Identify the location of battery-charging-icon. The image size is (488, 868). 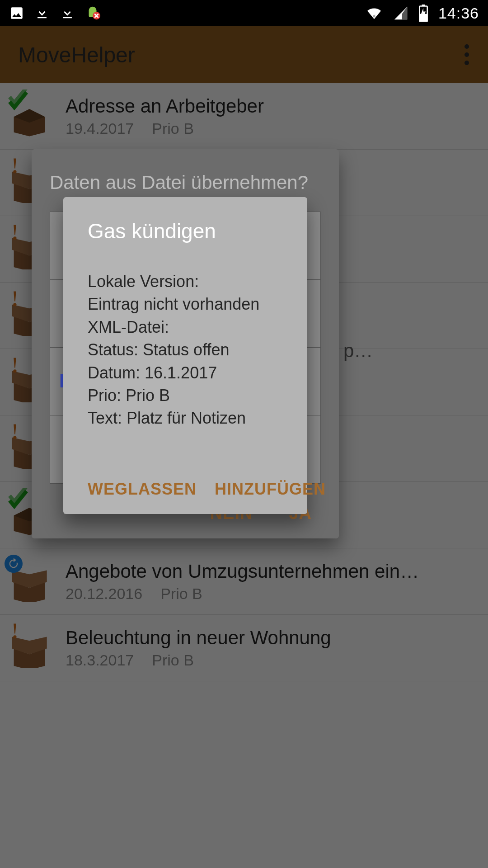
(423, 13).